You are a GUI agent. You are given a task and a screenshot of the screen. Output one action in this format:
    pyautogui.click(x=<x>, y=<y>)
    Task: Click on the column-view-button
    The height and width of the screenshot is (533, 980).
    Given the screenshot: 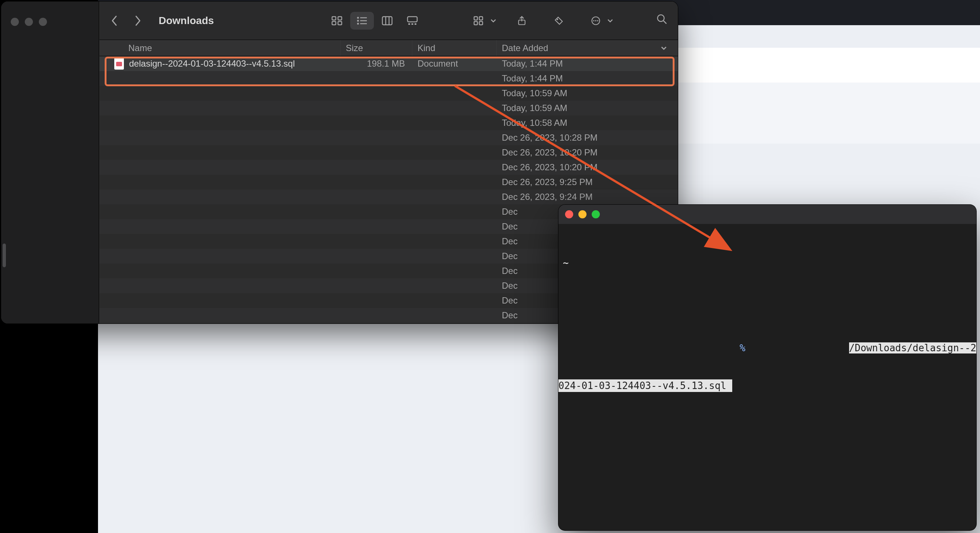 What is the action you would take?
    pyautogui.click(x=387, y=21)
    